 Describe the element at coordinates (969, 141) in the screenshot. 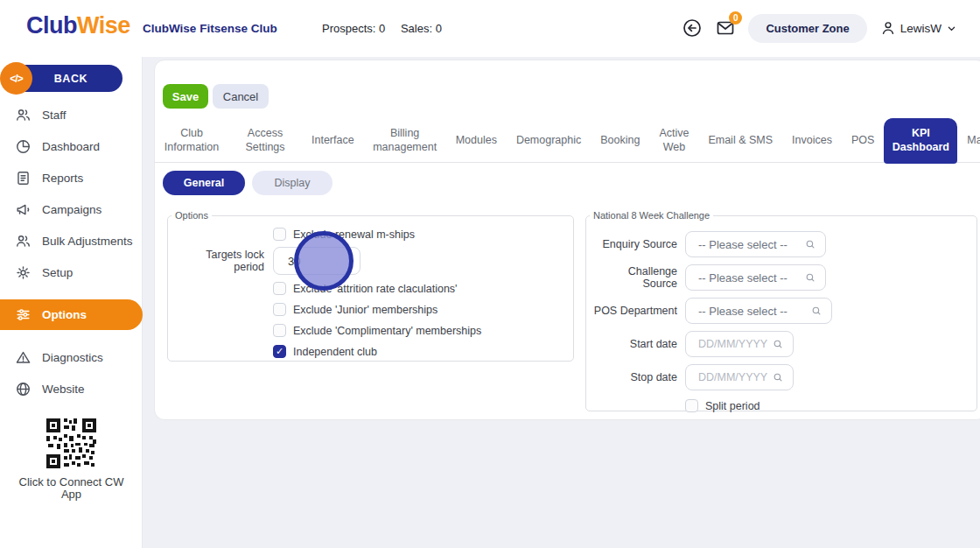

I see `tab-mai: Mai` at that location.